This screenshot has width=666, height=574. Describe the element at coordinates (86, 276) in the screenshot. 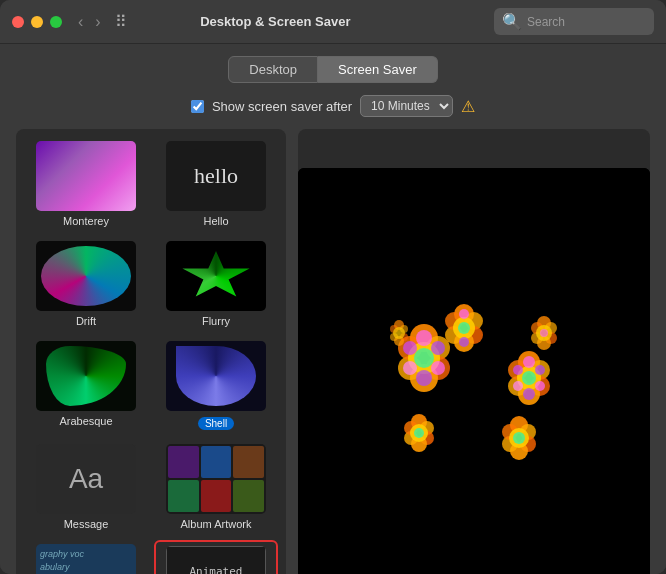

I see `ss-thumb-drift` at that location.